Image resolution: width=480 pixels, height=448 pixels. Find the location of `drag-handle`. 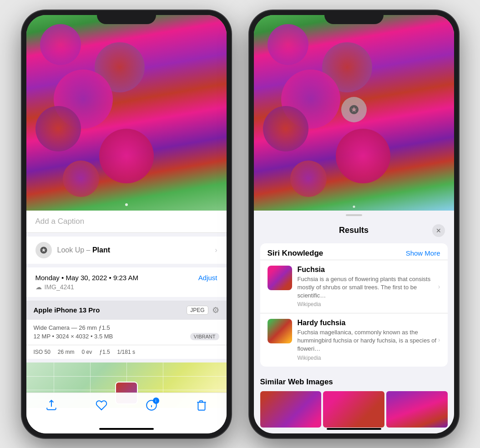

drag-handle is located at coordinates (354, 215).